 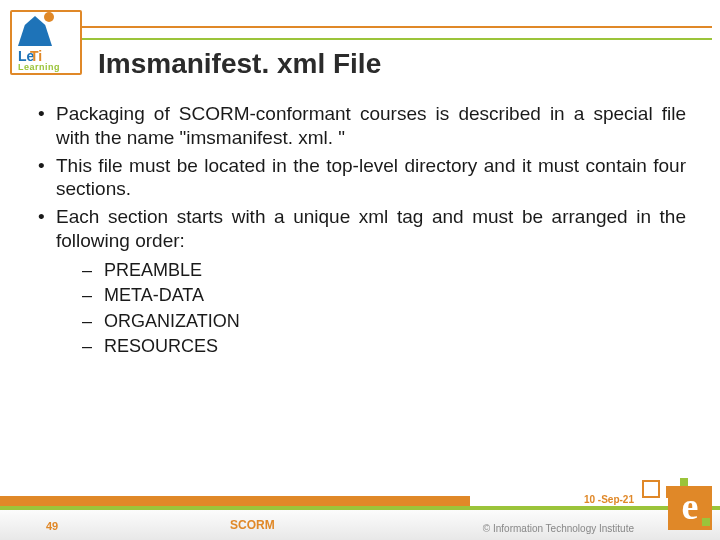 What do you see at coordinates (651, 489) in the screenshot?
I see `square-outline-icon` at bounding box center [651, 489].